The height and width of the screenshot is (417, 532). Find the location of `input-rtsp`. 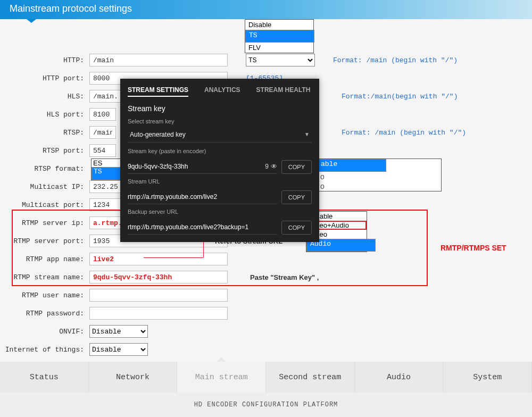

input-rtsp is located at coordinates (103, 132).